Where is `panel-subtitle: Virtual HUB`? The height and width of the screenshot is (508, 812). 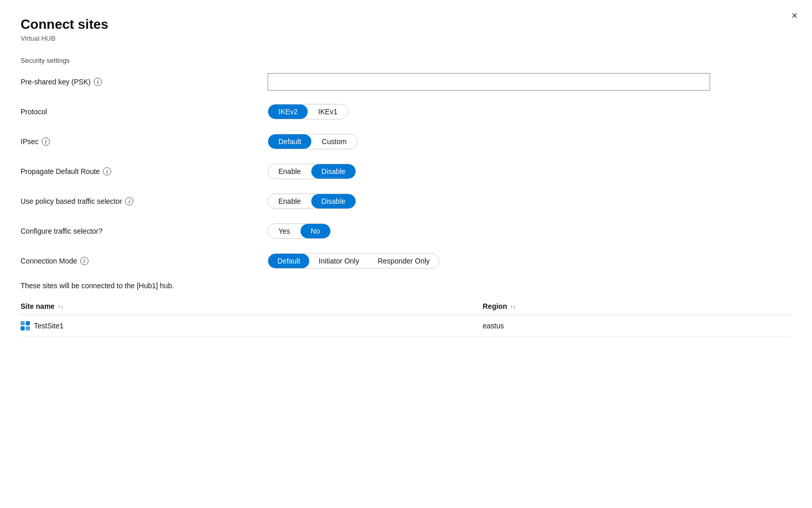
panel-subtitle: Virtual HUB is located at coordinates (406, 38).